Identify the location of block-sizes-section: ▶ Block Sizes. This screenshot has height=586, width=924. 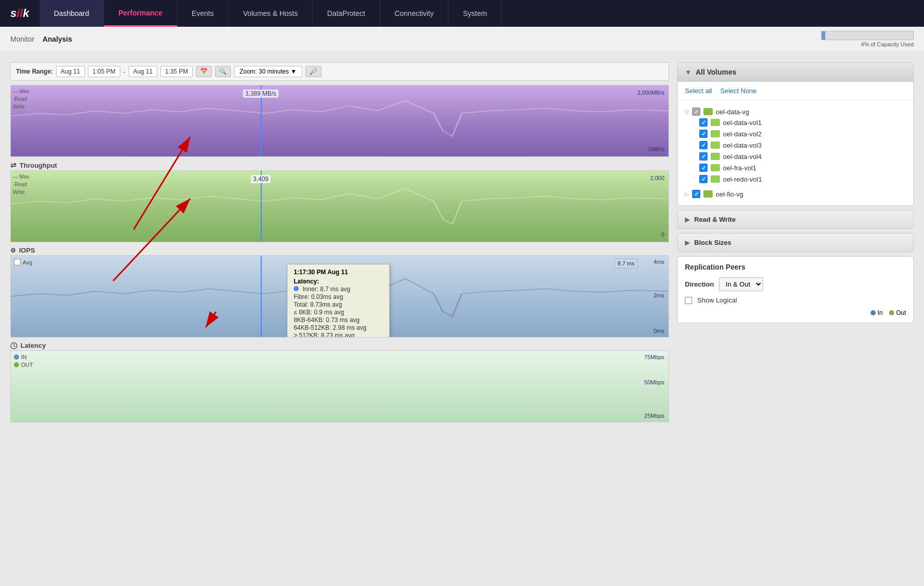
(795, 243).